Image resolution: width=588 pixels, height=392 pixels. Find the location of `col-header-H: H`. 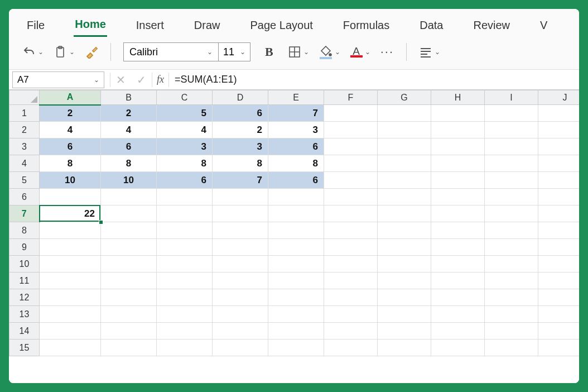

col-header-H: H is located at coordinates (458, 98).